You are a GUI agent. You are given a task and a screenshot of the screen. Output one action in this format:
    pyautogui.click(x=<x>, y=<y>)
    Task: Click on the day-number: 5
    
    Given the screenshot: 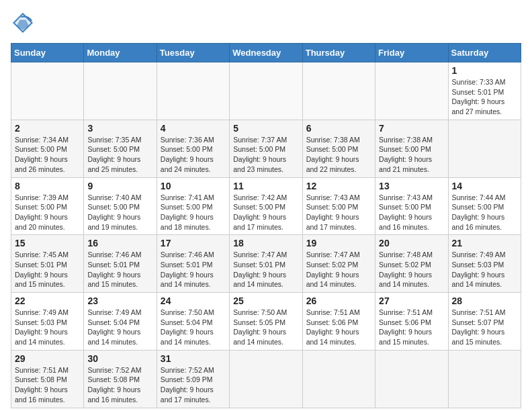 What is the action you would take?
    pyautogui.click(x=266, y=128)
    